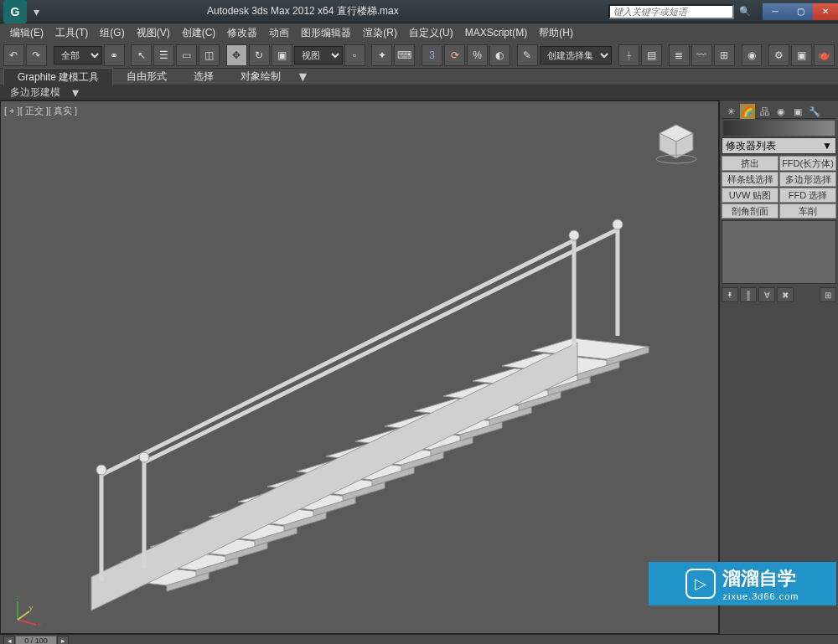 Image resolution: width=838 pixels, height=644 pixels. What do you see at coordinates (750, 179) in the screenshot?
I see `mod-spline-select: 样条线选择` at bounding box center [750, 179].